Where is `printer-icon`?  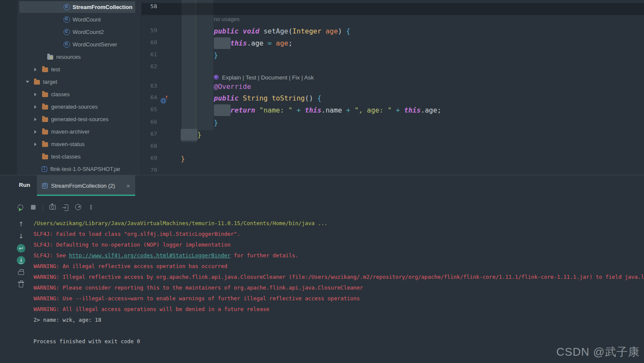 printer-icon is located at coordinates (21, 273).